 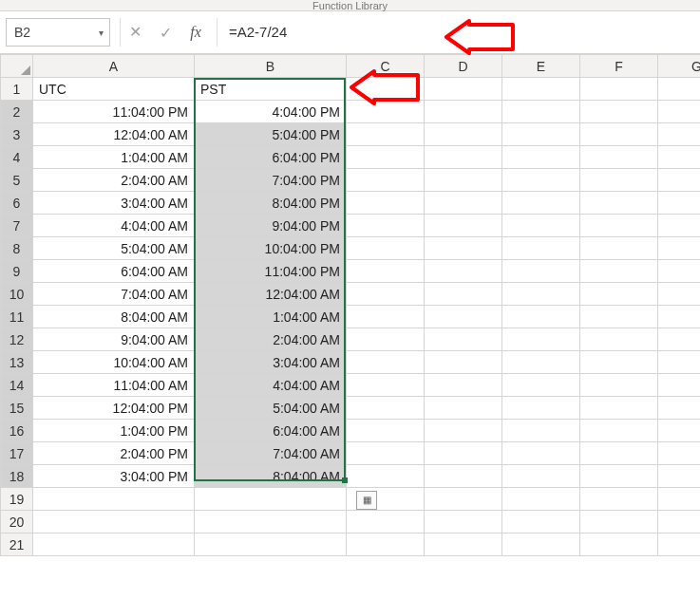 What do you see at coordinates (619, 340) in the screenshot?
I see `cell-F12` at bounding box center [619, 340].